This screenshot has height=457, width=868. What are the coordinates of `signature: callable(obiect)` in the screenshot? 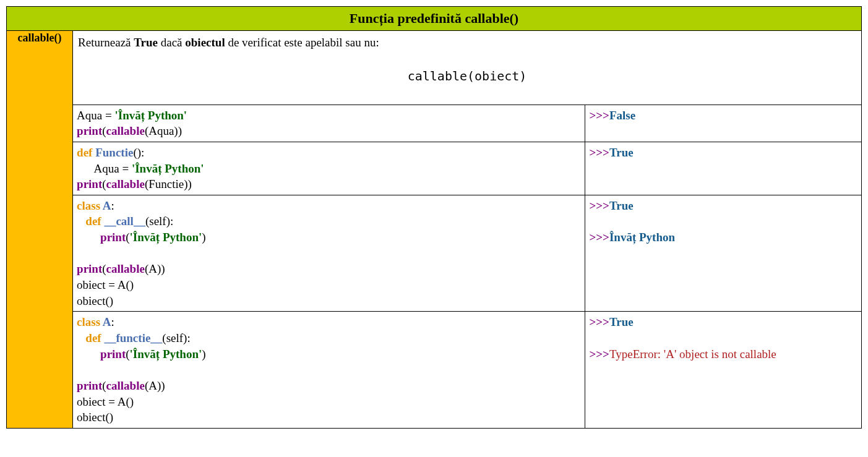 It's located at (467, 77).